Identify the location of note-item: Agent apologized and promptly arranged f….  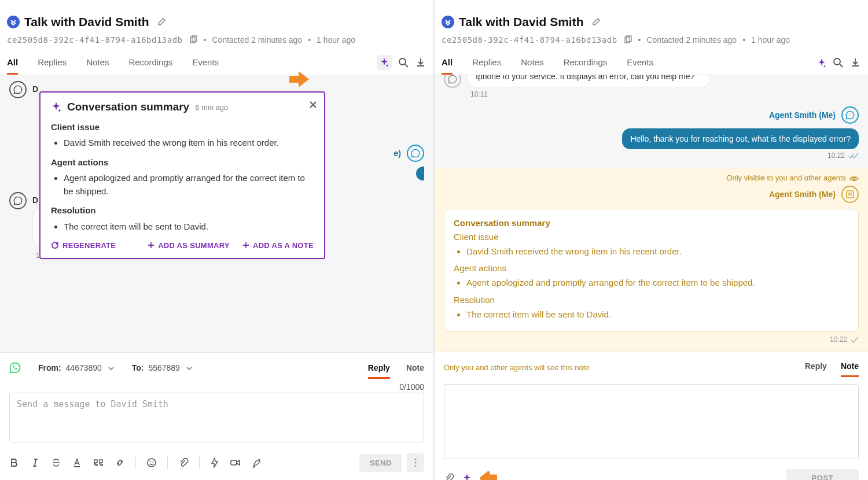
(657, 282).